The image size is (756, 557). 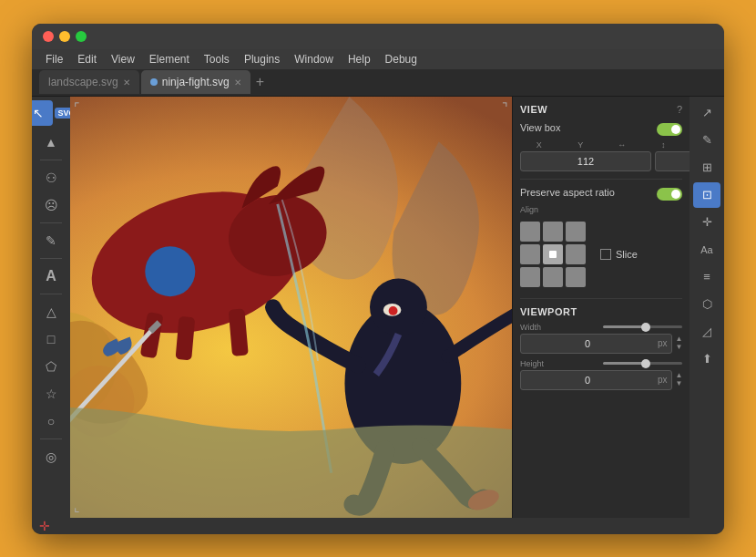 I want to click on width-slider, so click(x=643, y=326).